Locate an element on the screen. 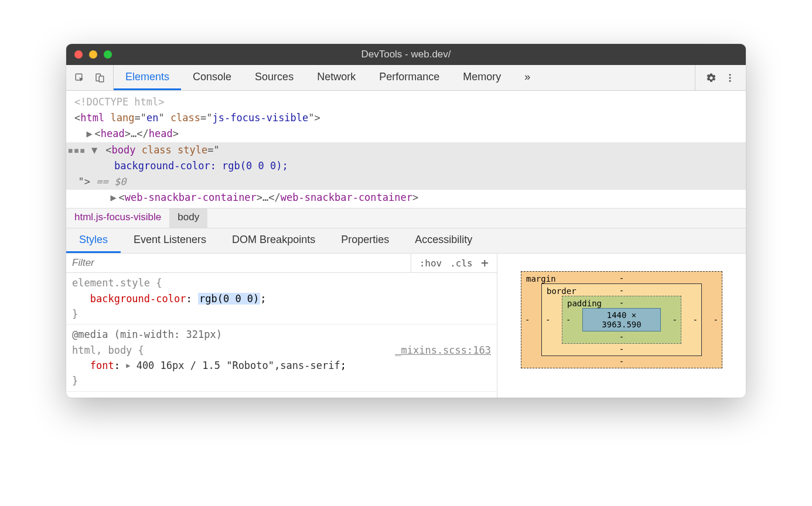 The height and width of the screenshot is (506, 812). toolbar-left-tools is located at coordinates (90, 77).